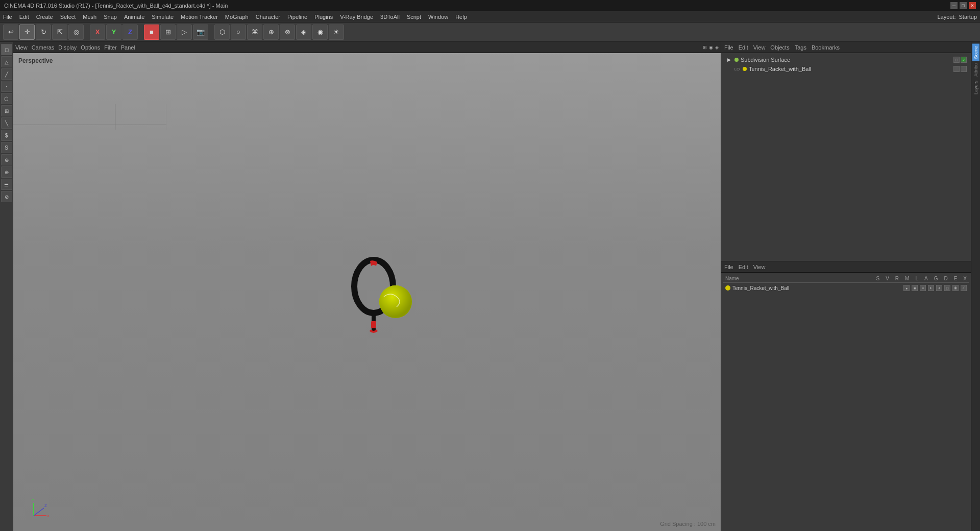 This screenshot has width=980, height=531. Describe the element at coordinates (11, 32) in the screenshot. I see `undo-button: ↩` at that location.